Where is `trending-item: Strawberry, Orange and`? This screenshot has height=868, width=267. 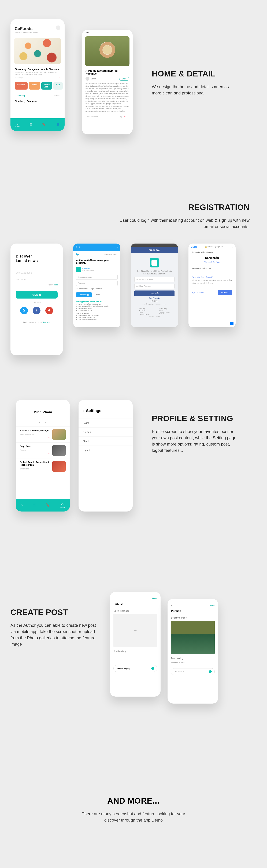
trending-item: Strawberry, Orange and is located at coordinates (38, 101).